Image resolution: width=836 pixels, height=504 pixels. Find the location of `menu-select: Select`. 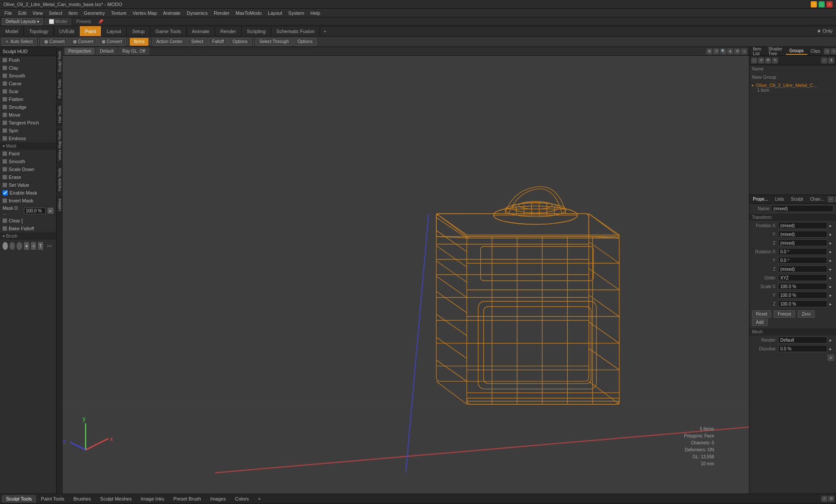

menu-select: Select is located at coordinates (56, 13).